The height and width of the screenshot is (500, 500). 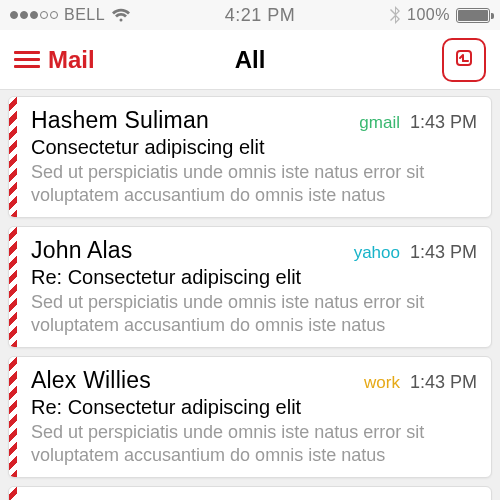 I want to click on bluetooth-icon, so click(x=395, y=15).